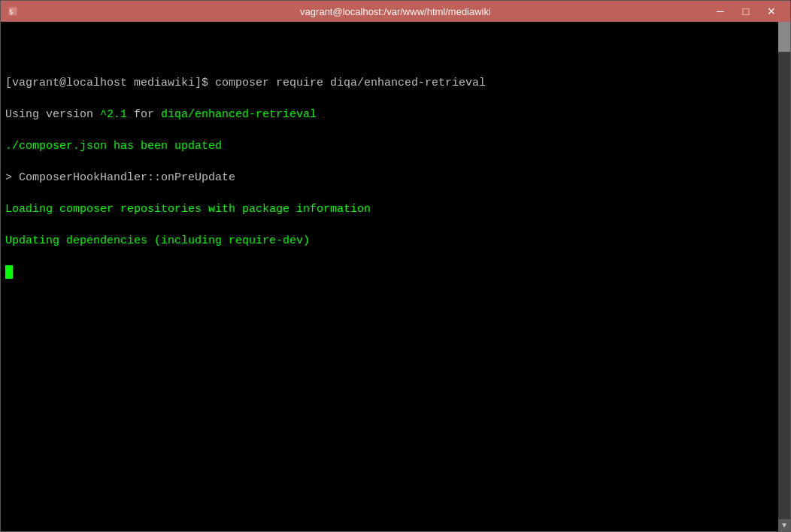  I want to click on terminal-line: Loading composer repositories with packa…, so click(396, 209).